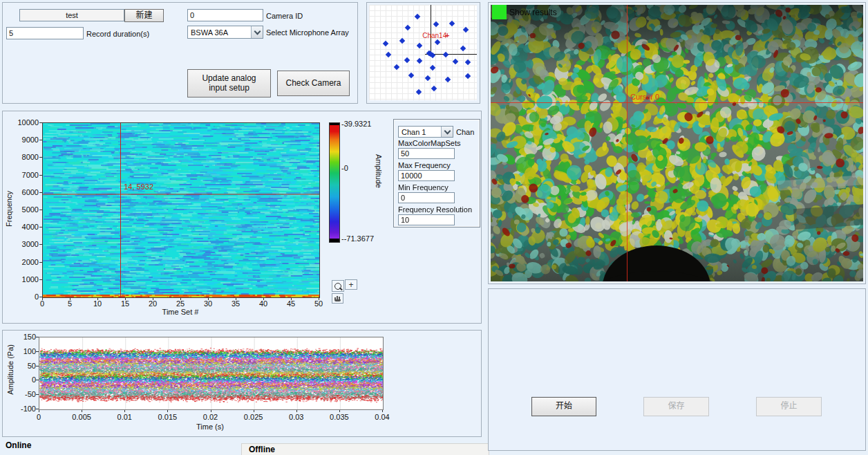 This screenshot has width=868, height=455. What do you see at coordinates (499, 12) in the screenshot?
I see `show-results-checkbox` at bounding box center [499, 12].